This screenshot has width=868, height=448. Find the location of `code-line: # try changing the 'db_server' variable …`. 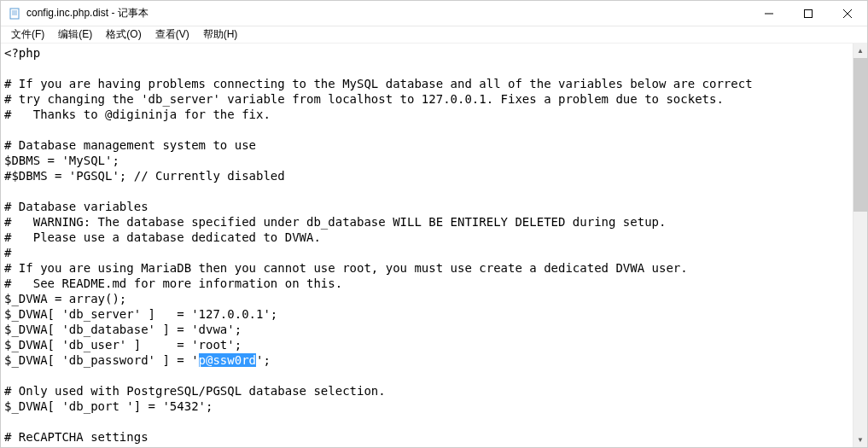

code-line: # try changing the 'db_server' variable … is located at coordinates (364, 99).